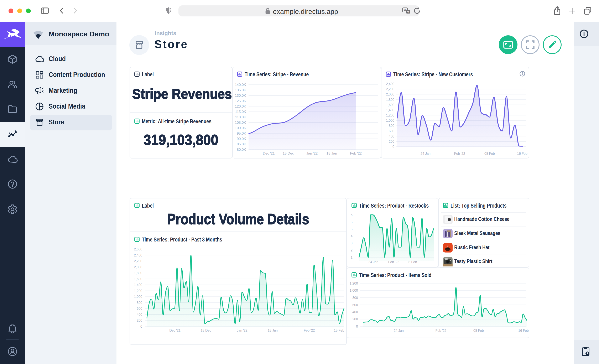  I want to click on svg-text: 130.0K, so click(241, 96).